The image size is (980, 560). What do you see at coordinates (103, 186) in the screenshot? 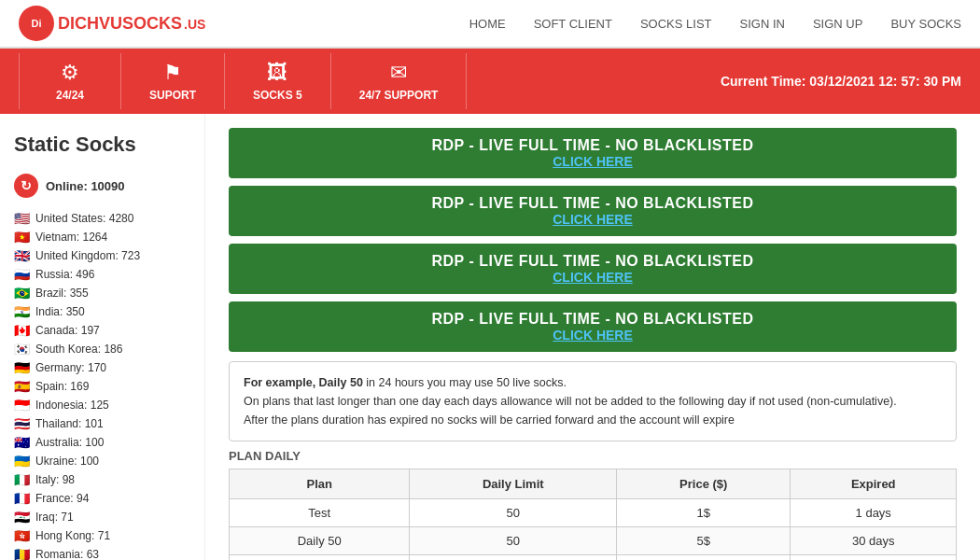
I see `online-row: ↻ Online: 10090` at bounding box center [103, 186].